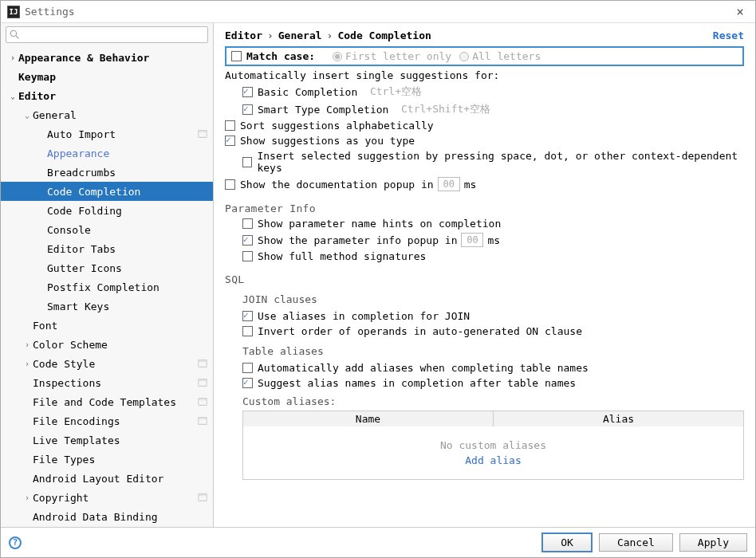 The width and height of the screenshot is (756, 558). Describe the element at coordinates (107, 344) in the screenshot. I see `sidebar-item-color-scheme: ›Color Scheme` at that location.